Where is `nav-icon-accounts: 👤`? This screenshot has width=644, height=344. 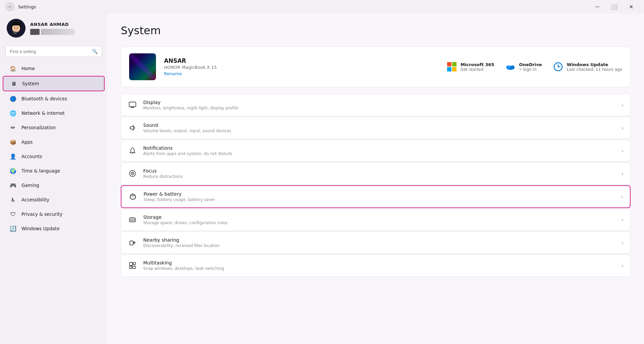
nav-icon-accounts: 👤 is located at coordinates (13, 156).